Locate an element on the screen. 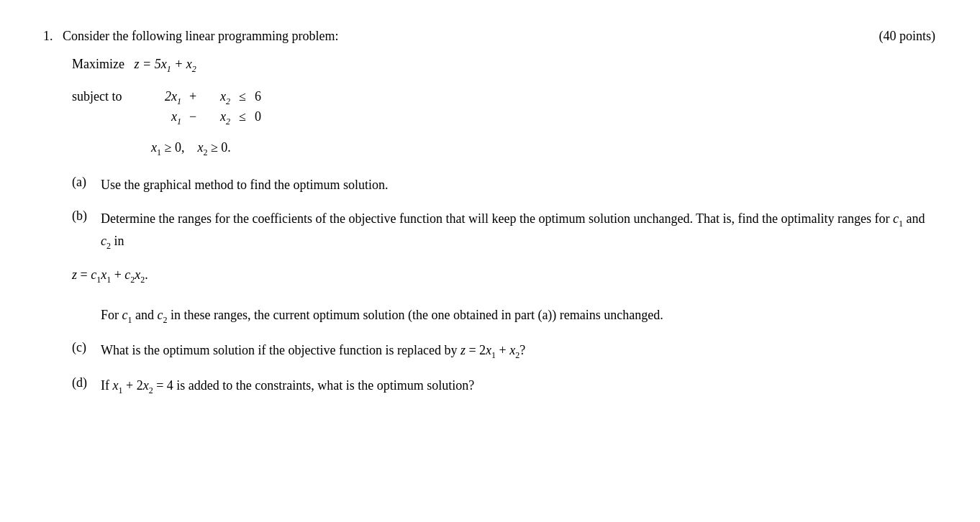 The width and height of the screenshot is (980, 522). nonnegativity-row: x1 ≥ 0, x2 ≥ 0. is located at coordinates (543, 150).